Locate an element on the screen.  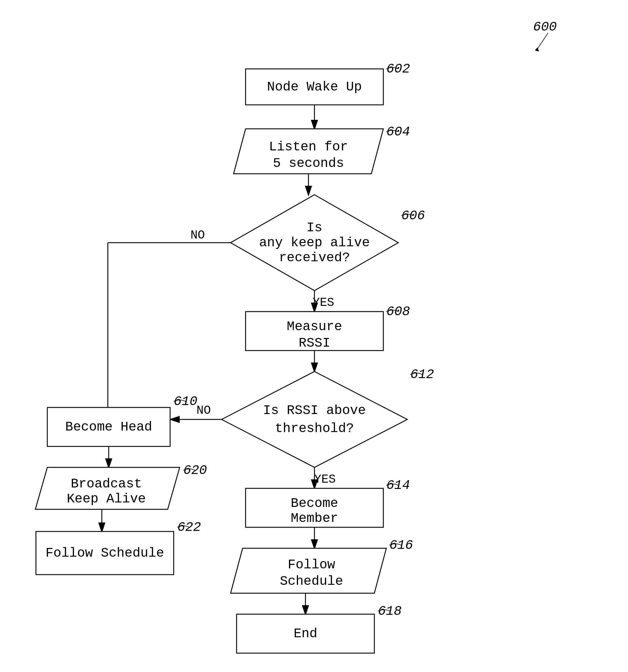
follow-schedule-right-label-2: Schedule is located at coordinates (311, 581).